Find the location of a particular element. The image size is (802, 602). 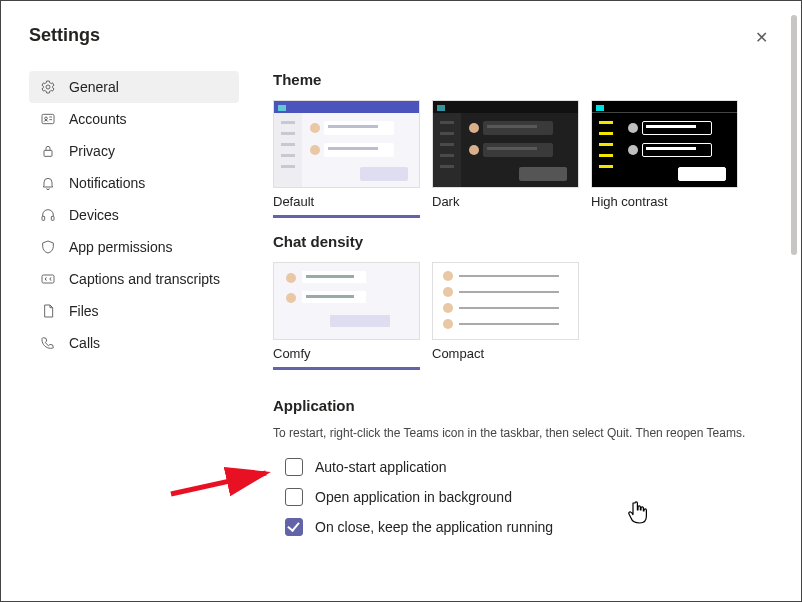

sidebar-item-label: Calls is located at coordinates (84, 343).